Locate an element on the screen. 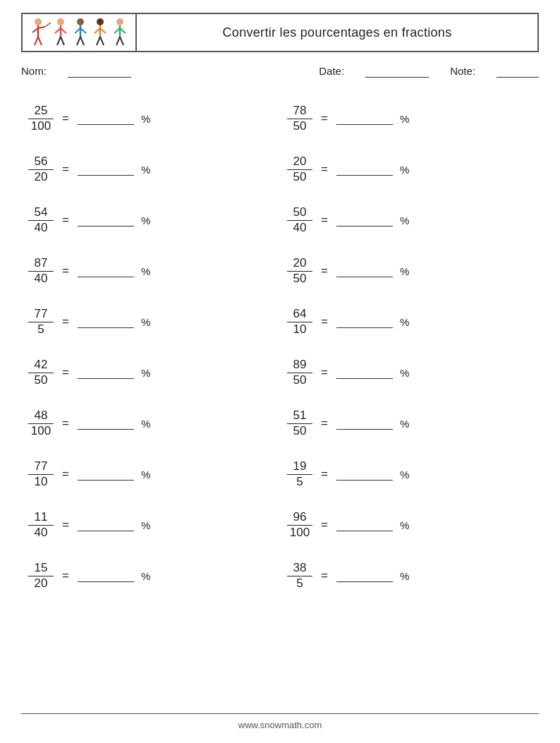 This screenshot has width=560, height=743. numerator: 77 is located at coordinates (41, 315).